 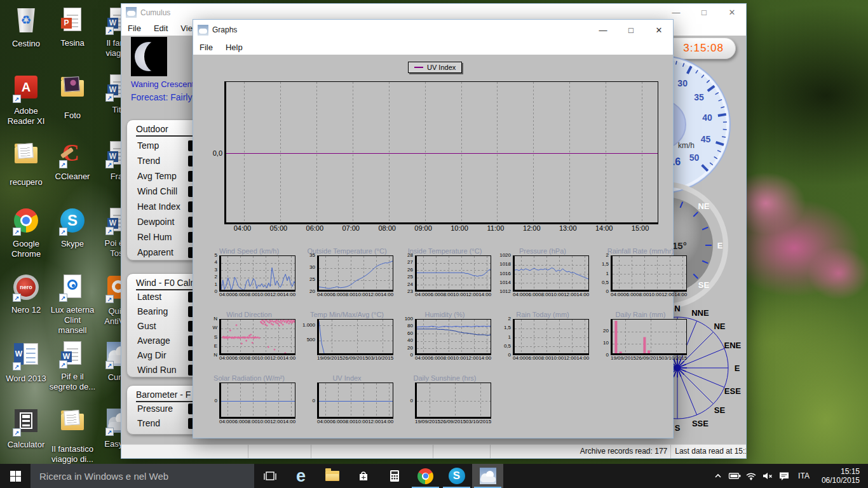 What do you see at coordinates (72, 355) in the screenshot?
I see `word-doc-icon: W↗` at bounding box center [72, 355].